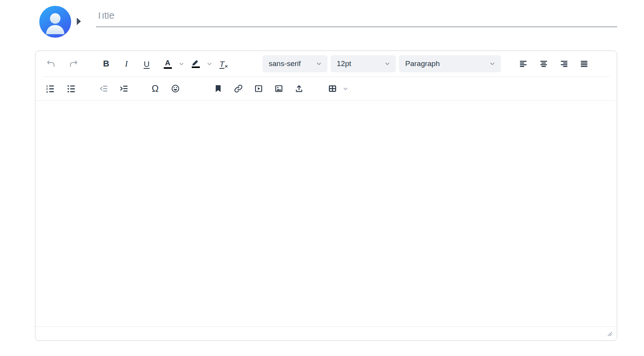  What do you see at coordinates (259, 89) in the screenshot?
I see `media-play-icon` at bounding box center [259, 89].